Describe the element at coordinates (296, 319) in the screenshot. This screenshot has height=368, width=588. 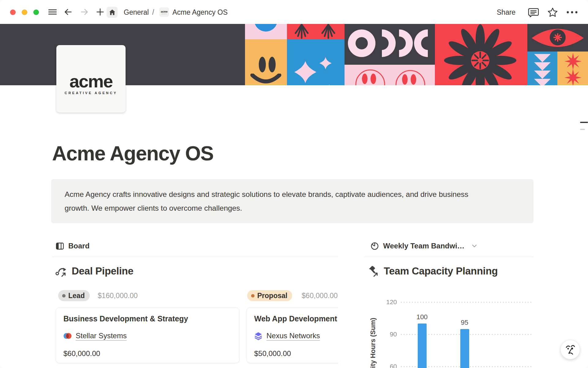
I see `card-title: Web App Development` at that location.